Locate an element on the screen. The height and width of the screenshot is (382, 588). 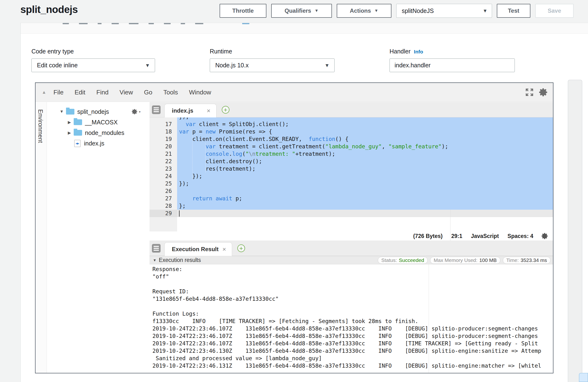
handler-input is located at coordinates (452, 65).